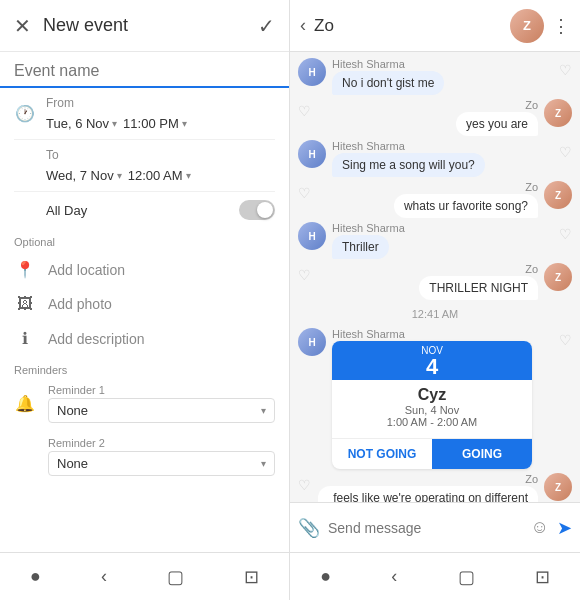 The image size is (580, 600). I want to click on time-divider: 12:41 AM, so click(435, 314).